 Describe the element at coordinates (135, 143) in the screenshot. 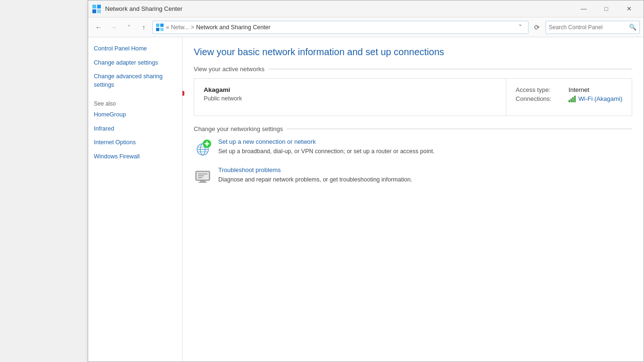

I see `sidebar-item-internet-options: Internet Options` at that location.